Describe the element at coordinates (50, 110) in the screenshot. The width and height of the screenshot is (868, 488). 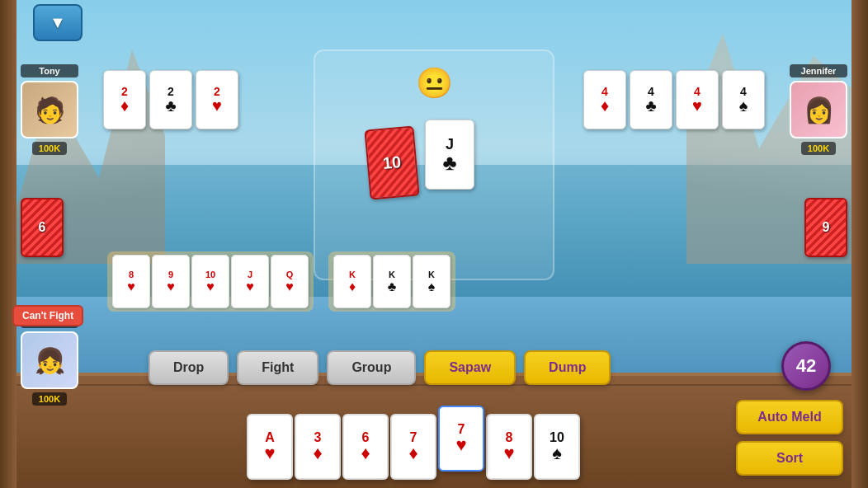
I see `tony-avatar: 🧑` at that location.